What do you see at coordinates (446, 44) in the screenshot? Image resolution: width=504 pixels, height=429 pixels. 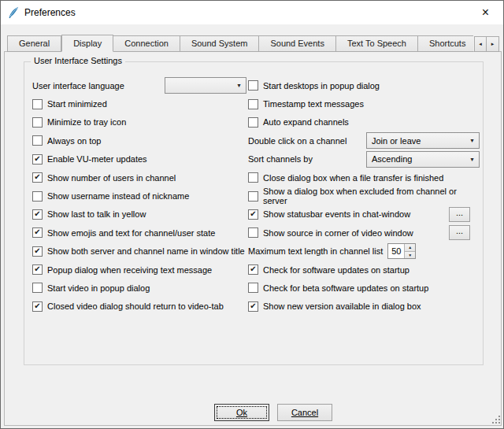 I see `tab-shortcuts: Shortcuts` at bounding box center [446, 44].